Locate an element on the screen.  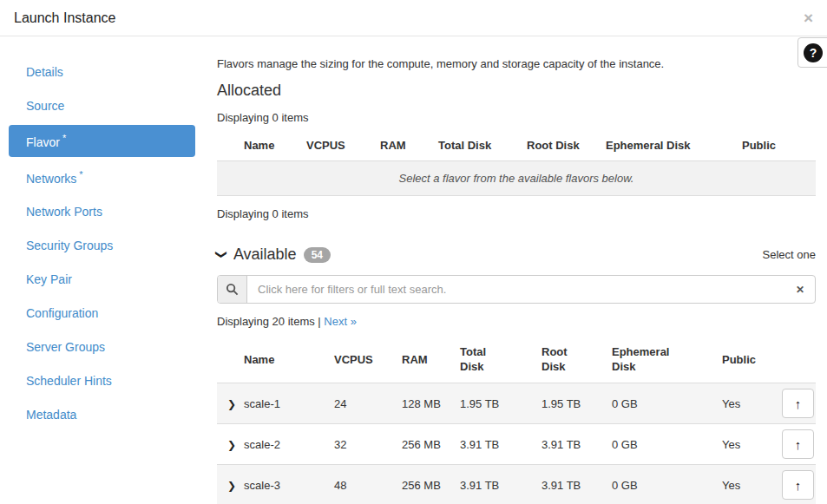
available-header-row: Name VCPUS RAM Total Disk Root Disk Ephe… is located at coordinates (516, 359).